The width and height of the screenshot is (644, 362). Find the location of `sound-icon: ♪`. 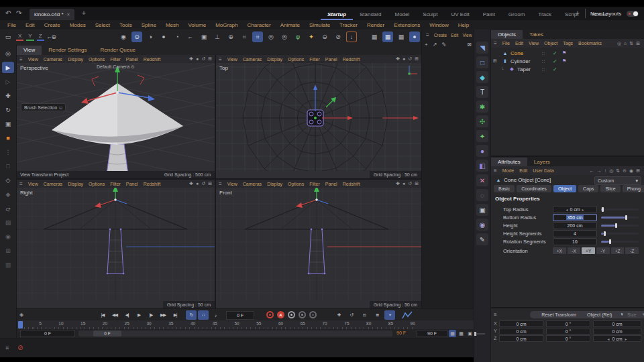

sound-icon: ♪ is located at coordinates (215, 315).